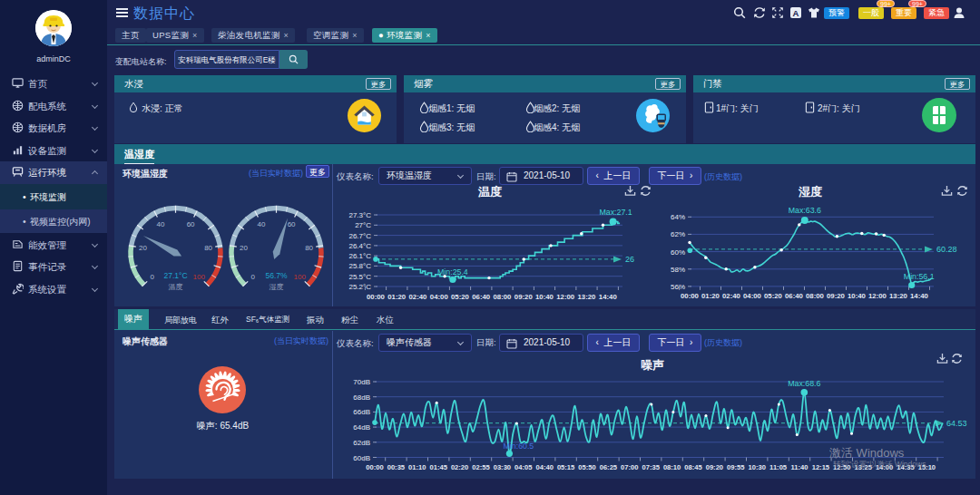 The image size is (980, 495). Describe the element at coordinates (544, 468) in the screenshot. I see `svg-text: 04:40` at that location.